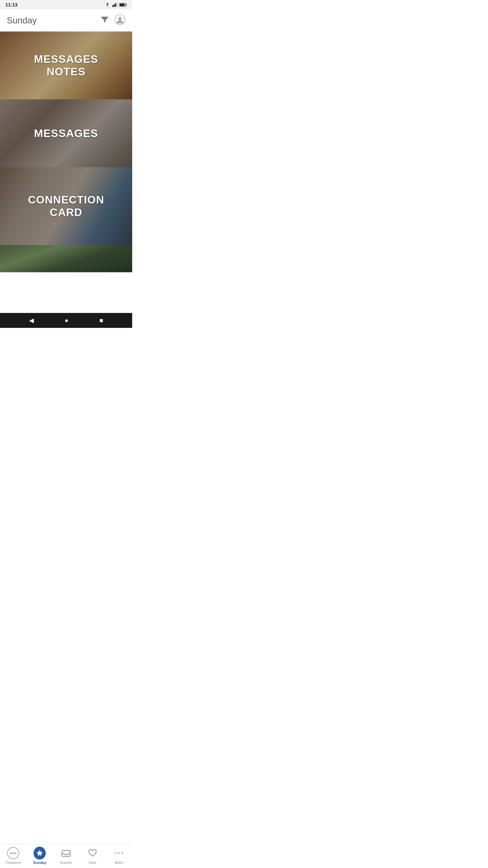 The height and width of the screenshot is (868, 488). Describe the element at coordinates (66, 172) in the screenshot. I see `main-content: MESSAGES NOTES MESSAGES CONNECTION CARD` at that location.